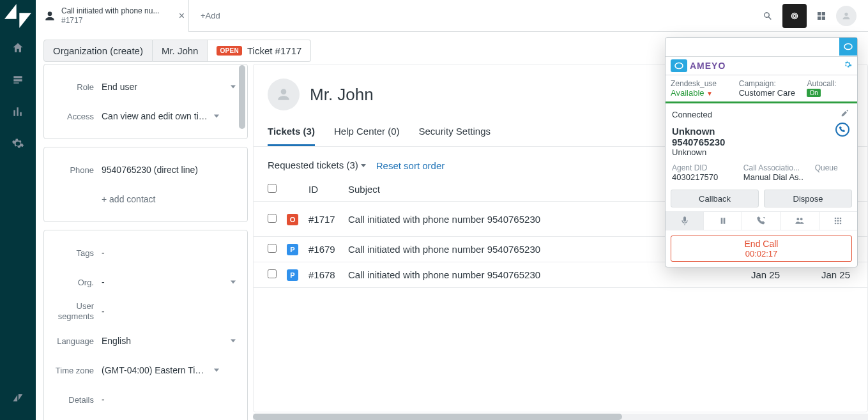 The height and width of the screenshot is (420, 868). Describe the element at coordinates (73, 116) in the screenshot. I see `access-label: Access` at that location.